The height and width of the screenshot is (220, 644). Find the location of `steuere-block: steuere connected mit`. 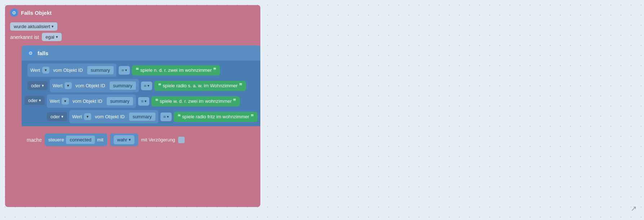

steuere-block: steuere connected mit is located at coordinates (76, 140).